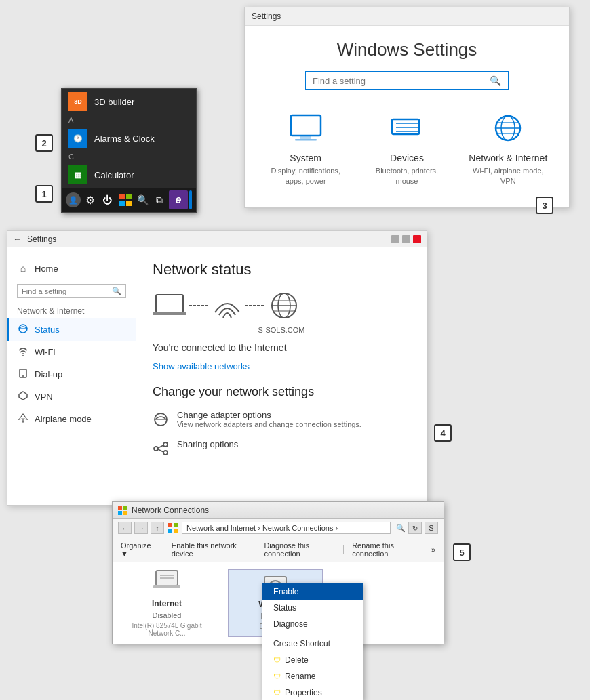 The height and width of the screenshot is (700, 590). What do you see at coordinates (129, 200) in the screenshot?
I see `taskbar: 👤 ⚙ ⏻ 🔍 ⧉ e` at bounding box center [129, 200].